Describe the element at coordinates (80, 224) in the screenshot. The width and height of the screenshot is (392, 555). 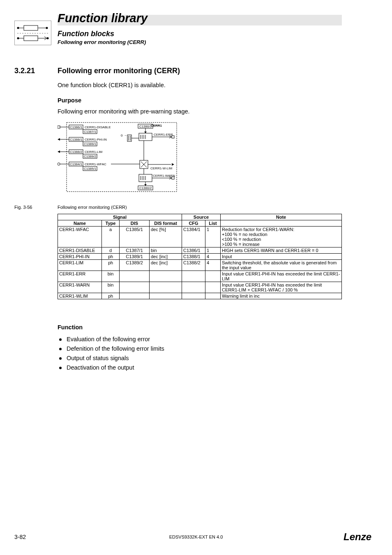
I see `th-name: Name` at that location.